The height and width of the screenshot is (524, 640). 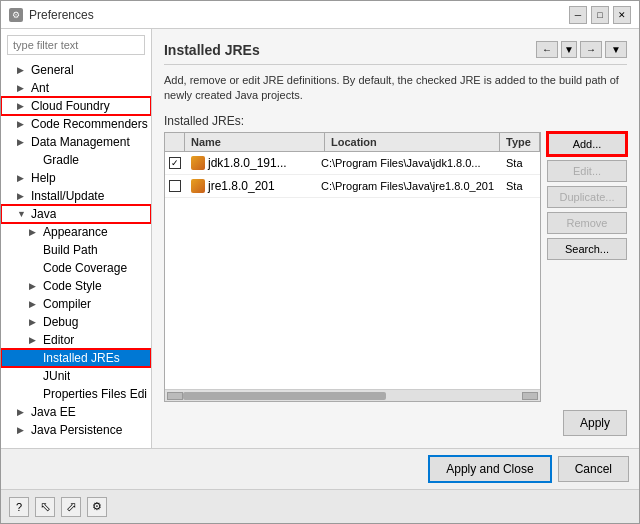 What do you see at coordinates (76, 196) in the screenshot?
I see `sidebar-item-install-update: ▶ Install/Update` at bounding box center [76, 196].